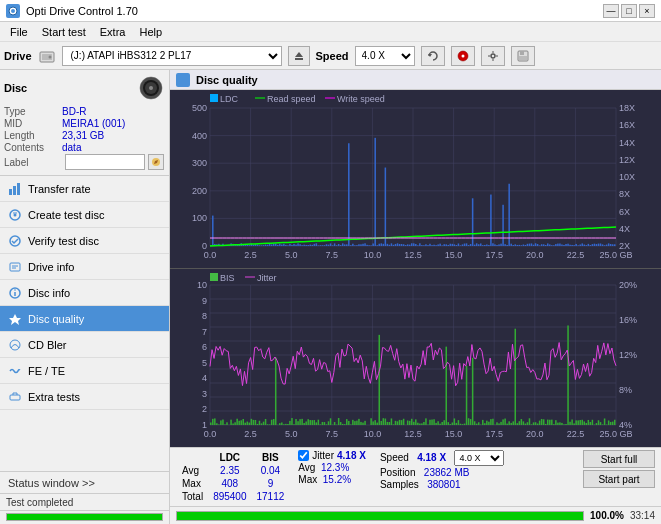  Describe the element at coordinates (308, 468) in the screenshot. I see `avg-jitter-label: Avg` at that location.